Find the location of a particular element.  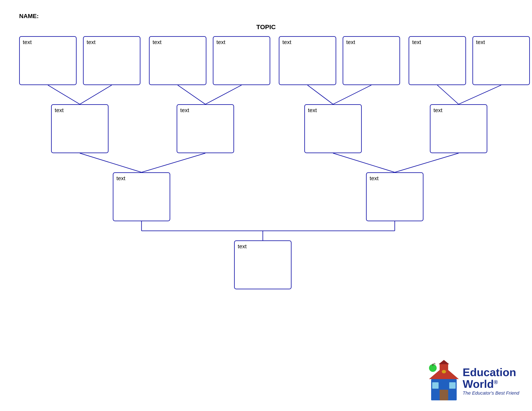

box-b7: text is located at coordinates (437, 61).